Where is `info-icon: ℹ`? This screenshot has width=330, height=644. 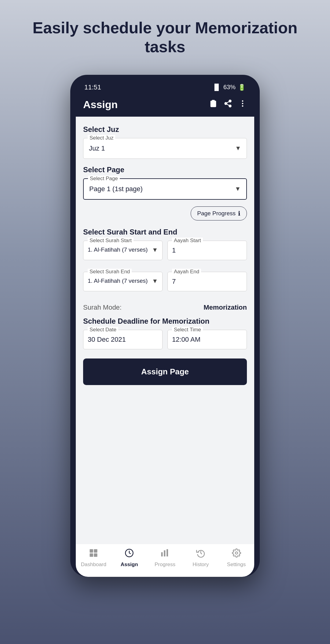 info-icon: ℹ is located at coordinates (239, 213).